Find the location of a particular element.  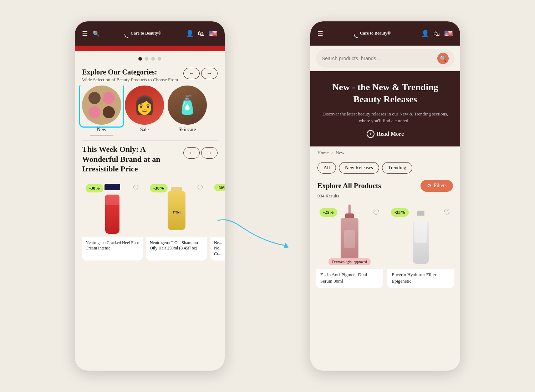

category-skincare: 🧴 Skincare is located at coordinates (187, 110).